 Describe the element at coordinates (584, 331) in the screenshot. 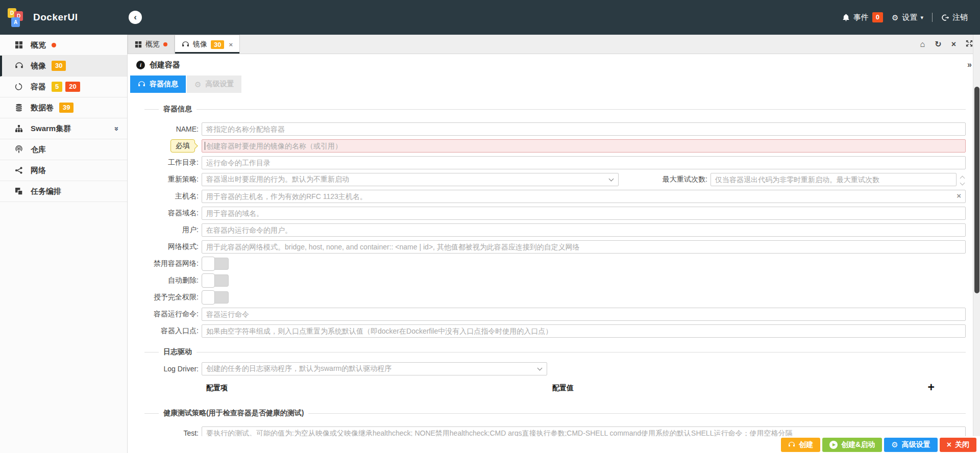

I see `entrypoint-input` at that location.